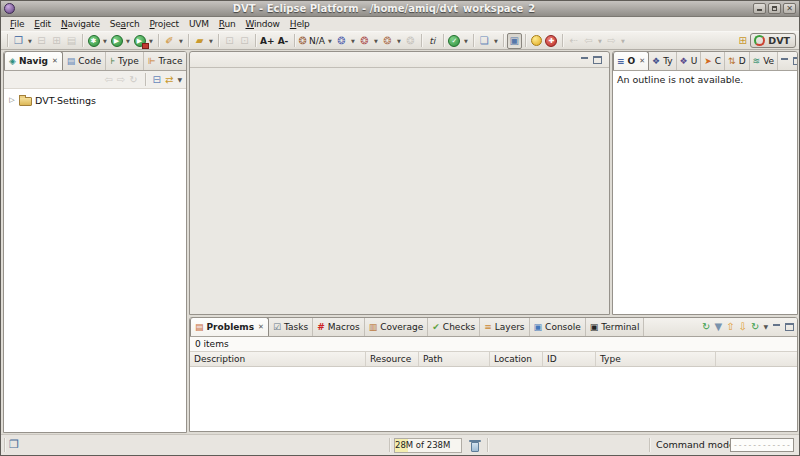  What do you see at coordinates (484, 41) in the screenshot?
I see `window-layout-button: ❏` at bounding box center [484, 41].